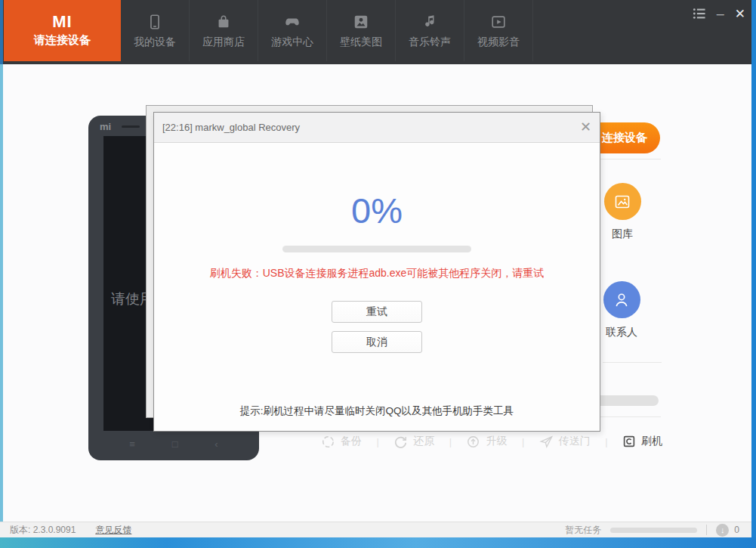  I want to click on sidebar-item-gallery: 图库, so click(622, 212).